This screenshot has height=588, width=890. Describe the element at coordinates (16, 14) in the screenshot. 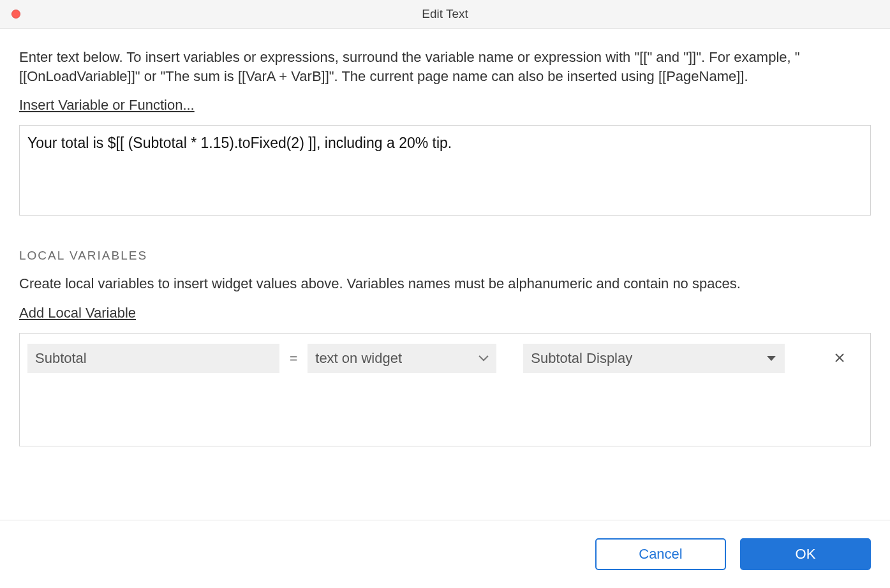

I see `close-window-button` at that location.